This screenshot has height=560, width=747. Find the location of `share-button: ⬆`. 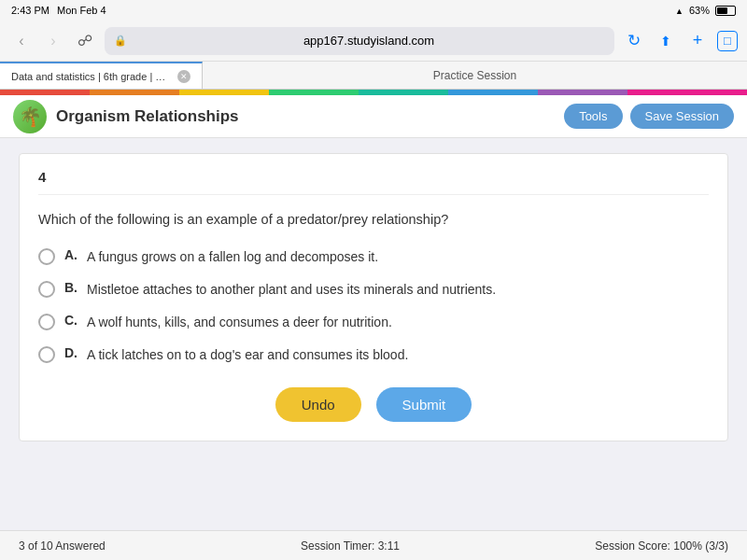

share-button: ⬆ is located at coordinates (666, 41).